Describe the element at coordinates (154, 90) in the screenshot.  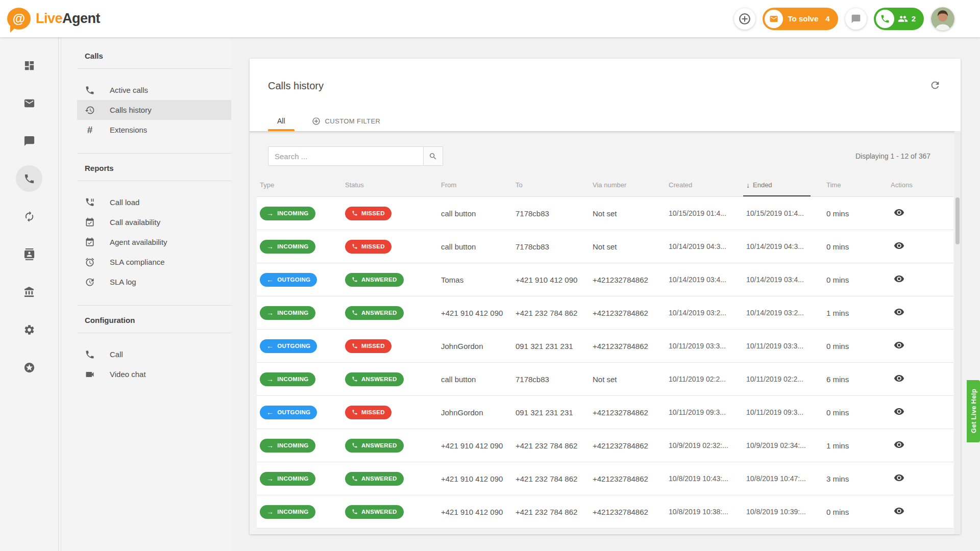
I see `nav-item-active-calls: Active calls` at that location.